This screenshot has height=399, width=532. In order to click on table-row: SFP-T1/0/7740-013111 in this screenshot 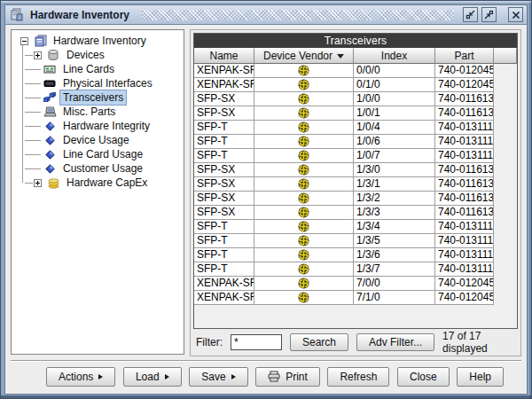, I will do `click(356, 156)`.